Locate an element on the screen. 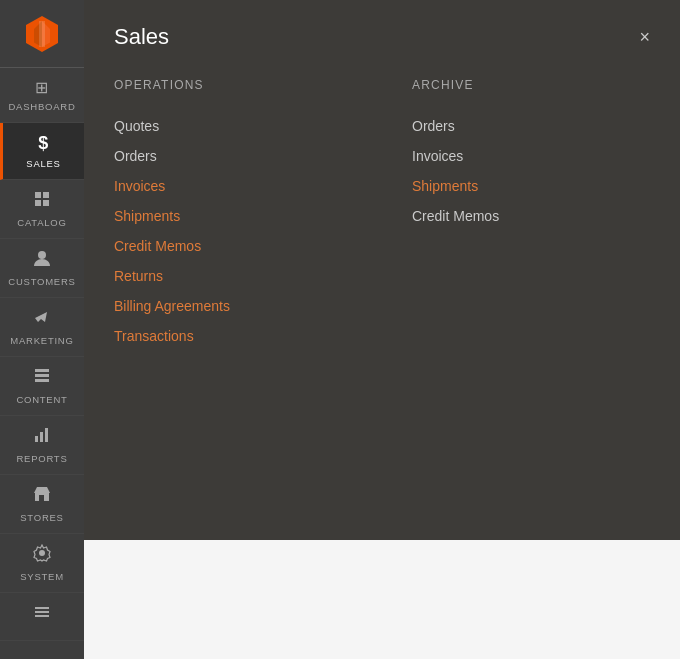 The height and width of the screenshot is (659, 680). menu-item-arch-invoices: Invoices is located at coordinates (531, 156).